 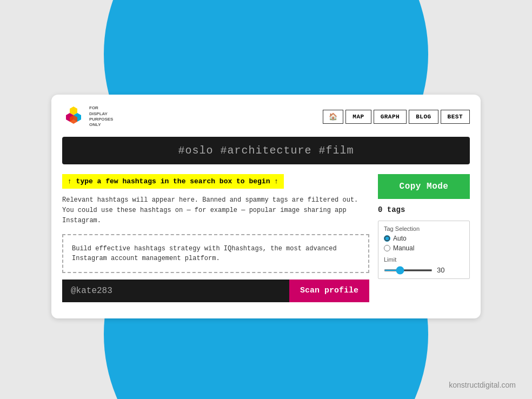 I want to click on footer-text: konstructdigital.com, so click(x=482, y=385).